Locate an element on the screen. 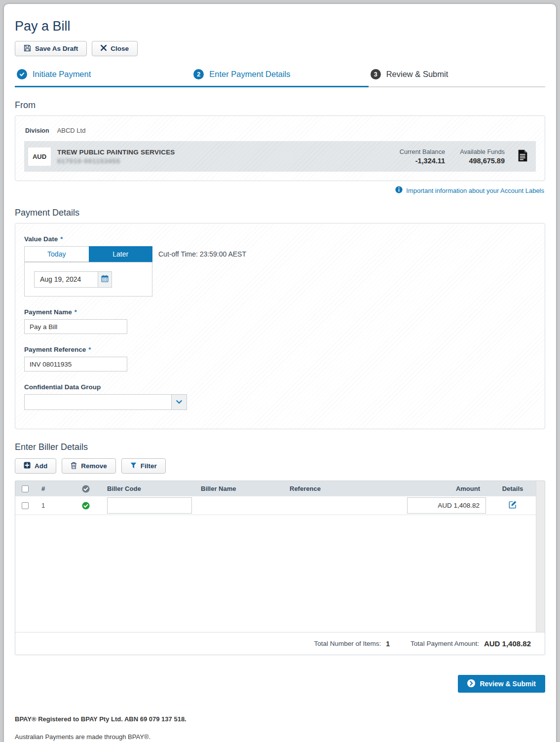  current-balance-block: Current Balance -1,324.11 is located at coordinates (422, 156).